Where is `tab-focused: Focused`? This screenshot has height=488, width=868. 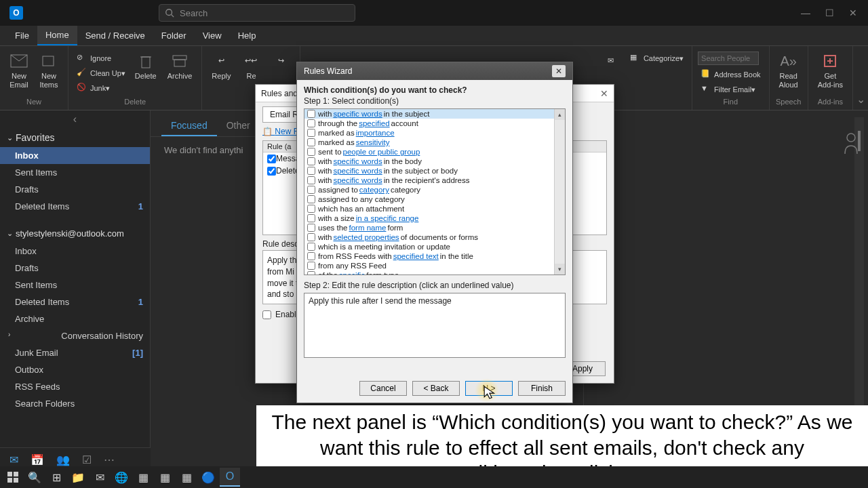
tab-focused: Focused is located at coordinates (189, 126).